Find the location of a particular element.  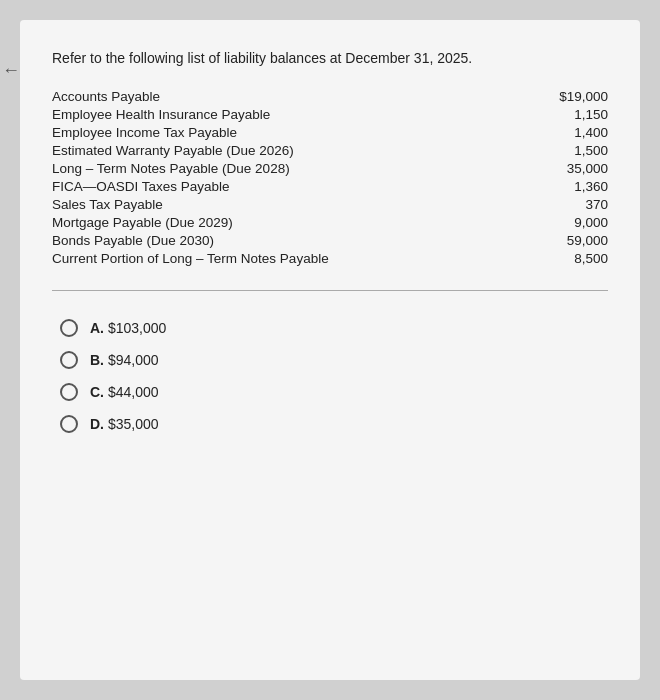

liability-row: Mortgage Payable (Due 2029)9,000 is located at coordinates (330, 222).